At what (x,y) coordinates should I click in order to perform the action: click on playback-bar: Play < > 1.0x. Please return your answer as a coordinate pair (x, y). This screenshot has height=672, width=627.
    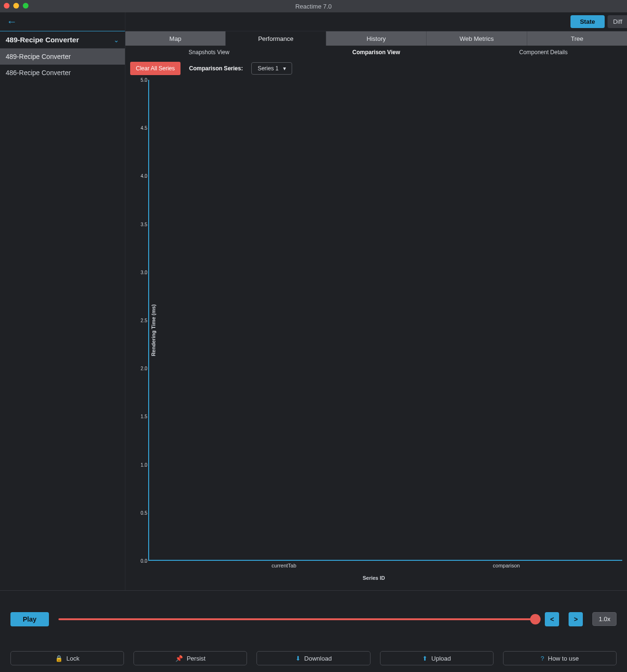
    Looking at the image, I should click on (314, 619).